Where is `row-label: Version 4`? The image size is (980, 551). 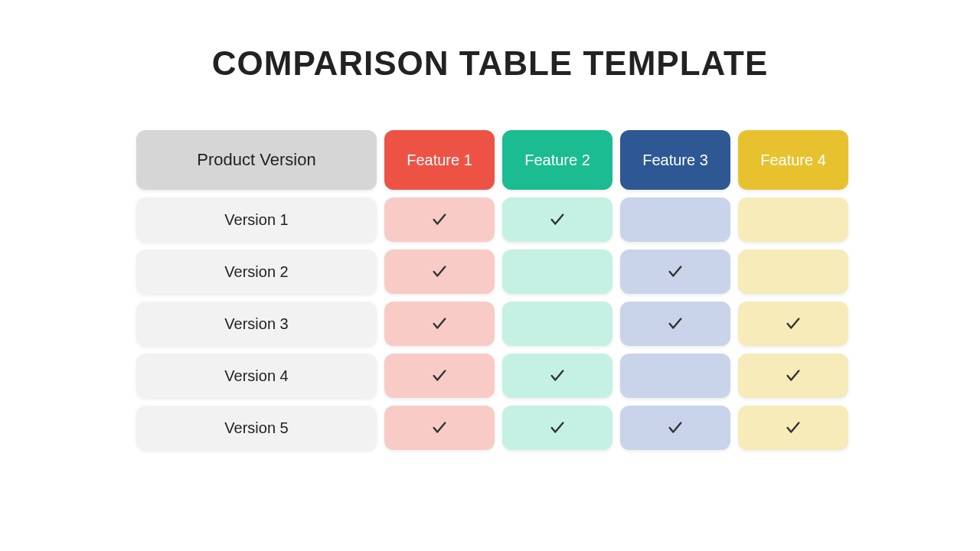 row-label: Version 4 is located at coordinates (256, 376).